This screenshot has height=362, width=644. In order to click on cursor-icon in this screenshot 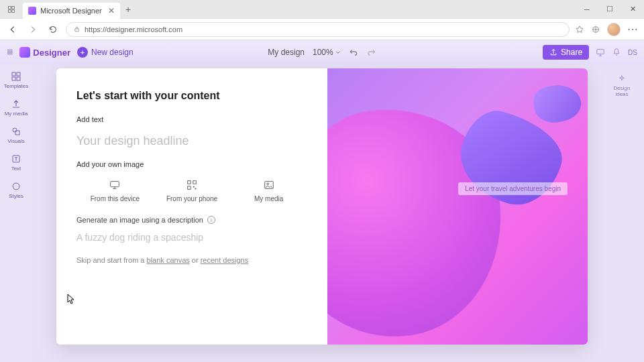, I will do `click(71, 299)`.